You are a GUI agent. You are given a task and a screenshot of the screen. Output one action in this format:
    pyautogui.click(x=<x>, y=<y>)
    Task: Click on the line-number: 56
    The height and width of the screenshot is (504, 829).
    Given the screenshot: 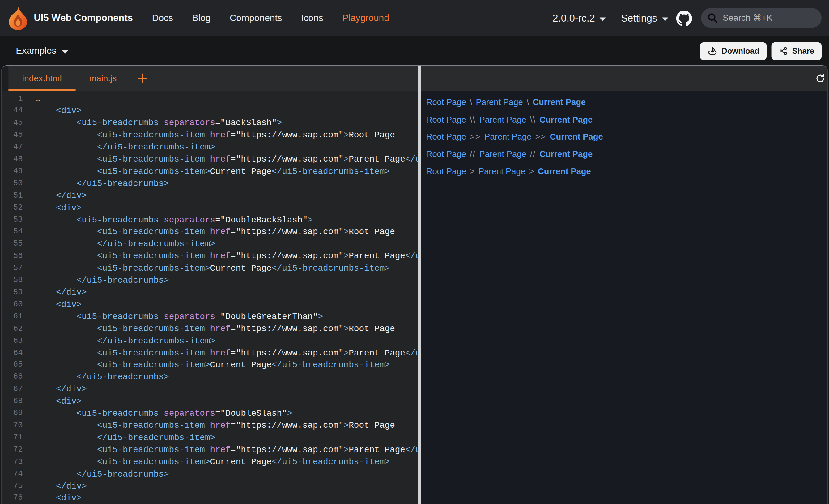 What is the action you would take?
    pyautogui.click(x=12, y=257)
    